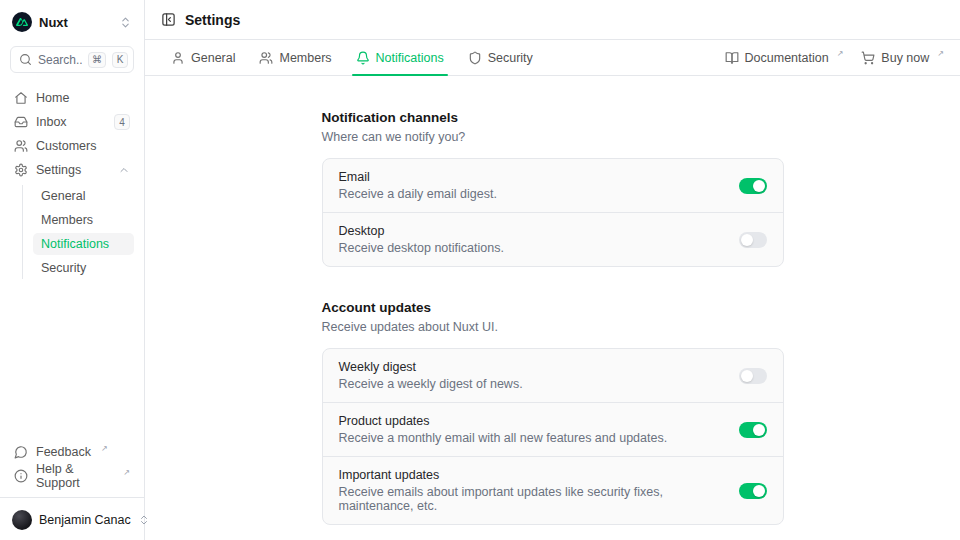 The image size is (960, 540). Describe the element at coordinates (71, 122) in the screenshot. I see `sidebar-item-label: Inbox` at that location.